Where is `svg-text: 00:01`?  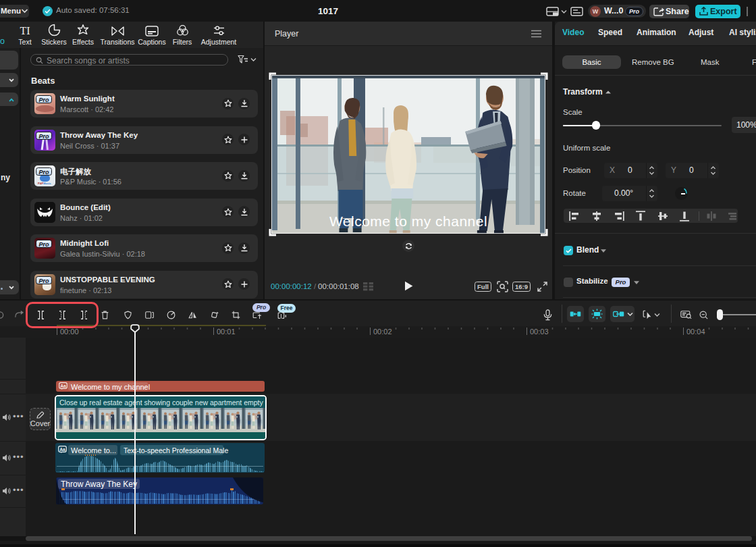
svg-text: 00:01 is located at coordinates (226, 332).